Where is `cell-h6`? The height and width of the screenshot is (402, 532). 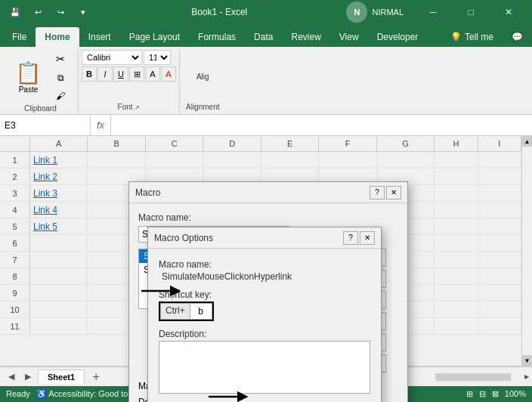
cell-h6 is located at coordinates (456, 243).